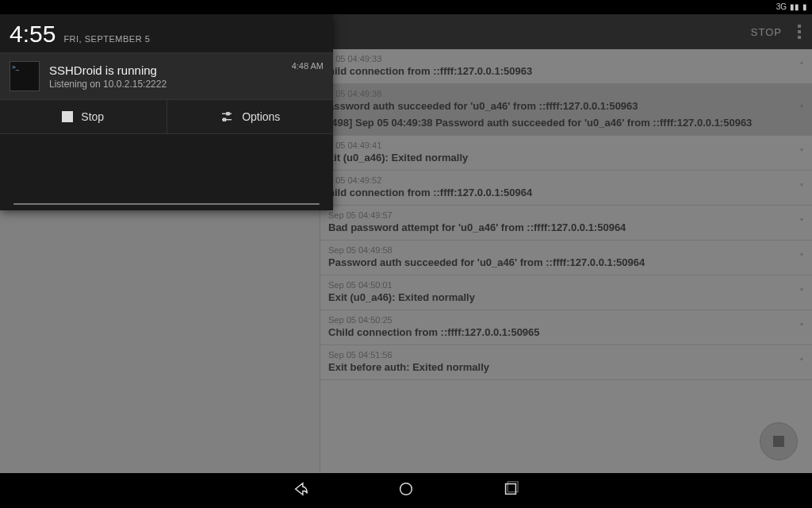  What do you see at coordinates (406, 491) in the screenshot?
I see `nav-bar` at bounding box center [406, 491].